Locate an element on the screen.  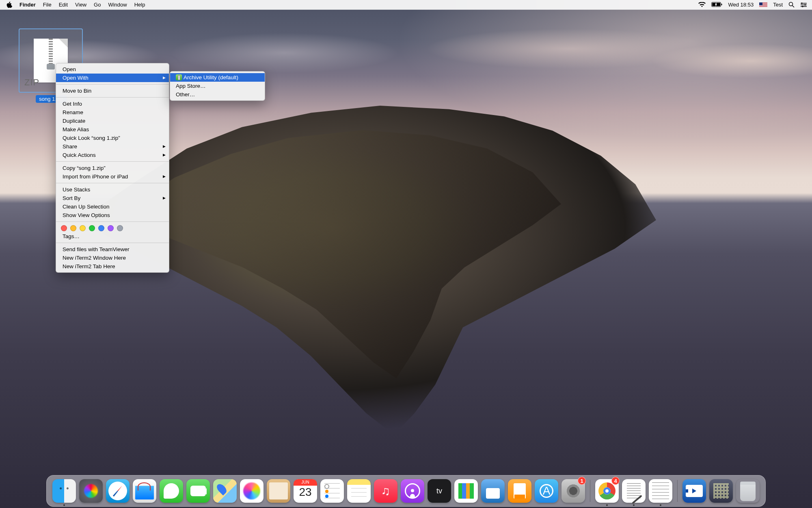
mail-icon is located at coordinates (145, 491).